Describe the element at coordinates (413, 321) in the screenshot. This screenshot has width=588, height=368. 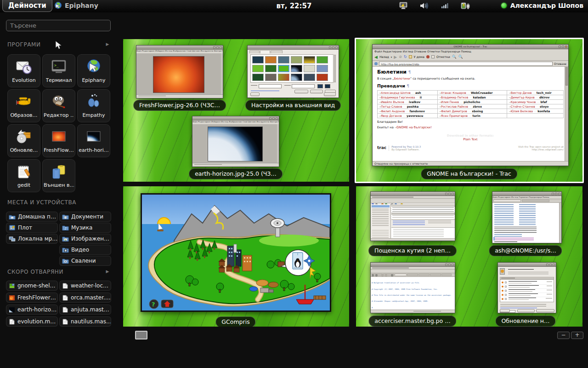
I see `window-caption-gedit: accerciser.master.bg.po …` at that location.